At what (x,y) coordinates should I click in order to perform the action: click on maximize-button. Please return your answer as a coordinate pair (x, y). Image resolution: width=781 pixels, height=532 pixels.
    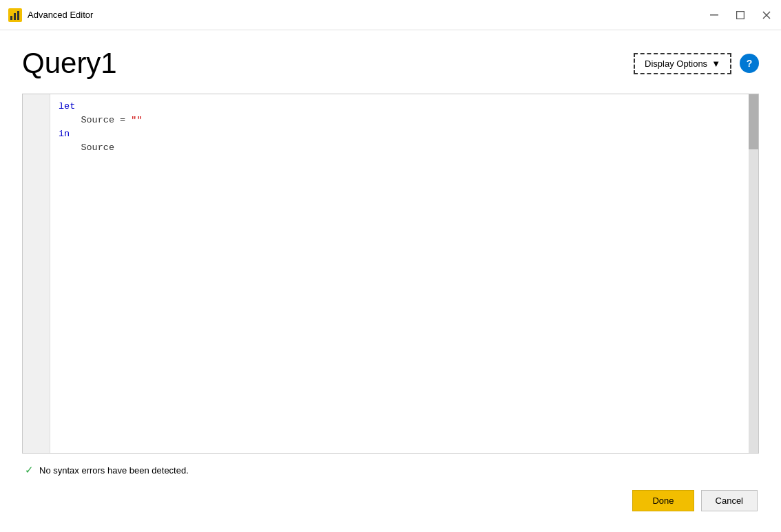
    Looking at the image, I should click on (740, 15).